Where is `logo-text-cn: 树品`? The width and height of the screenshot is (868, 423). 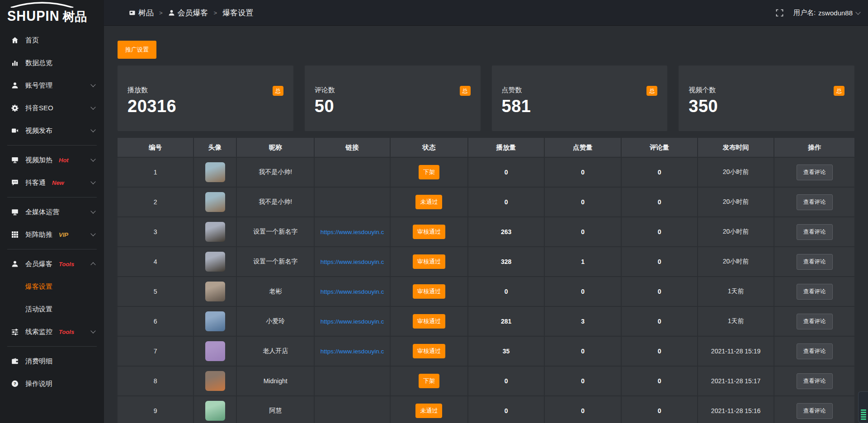
logo-text-cn: 树品 is located at coordinates (75, 17).